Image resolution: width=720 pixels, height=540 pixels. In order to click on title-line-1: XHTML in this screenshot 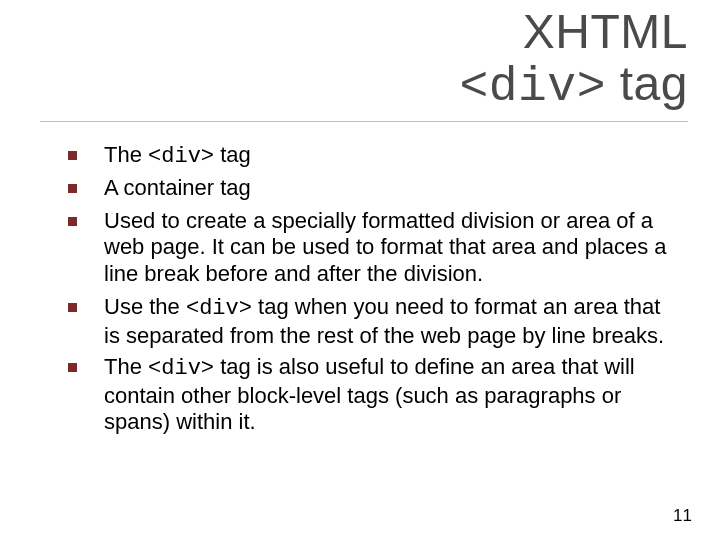, I will do `click(574, 32)`.